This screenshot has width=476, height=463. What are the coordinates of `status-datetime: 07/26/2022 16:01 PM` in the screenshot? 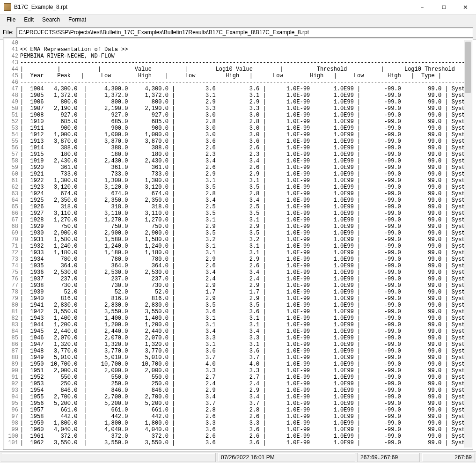 It's located at (286, 457).